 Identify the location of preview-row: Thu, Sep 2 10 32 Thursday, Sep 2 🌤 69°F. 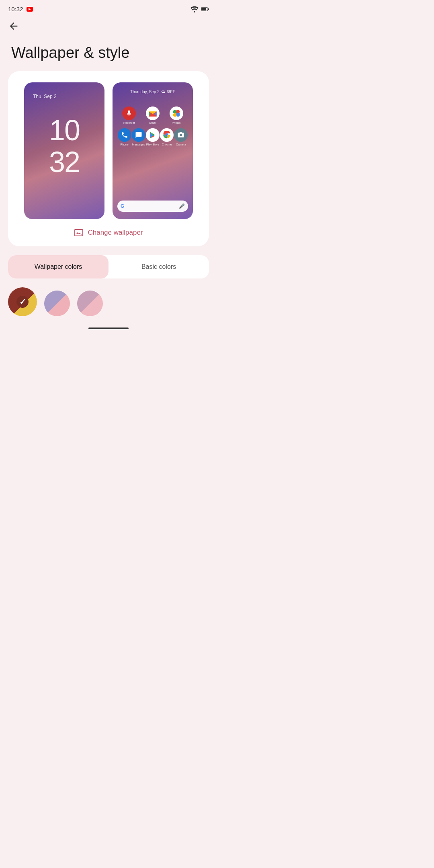
(108, 151).